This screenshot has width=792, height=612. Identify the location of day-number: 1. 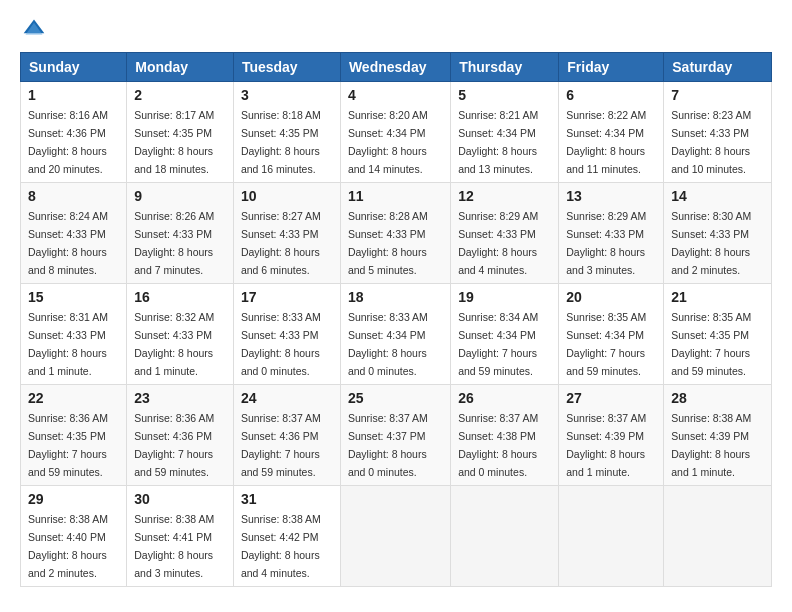
(74, 95).